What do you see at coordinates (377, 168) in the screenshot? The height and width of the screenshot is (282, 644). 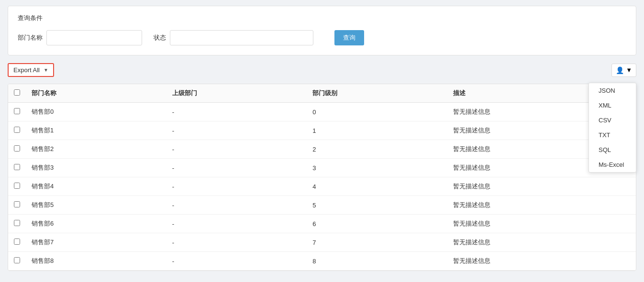 I see `cell-dept-level: 3` at bounding box center [377, 168].